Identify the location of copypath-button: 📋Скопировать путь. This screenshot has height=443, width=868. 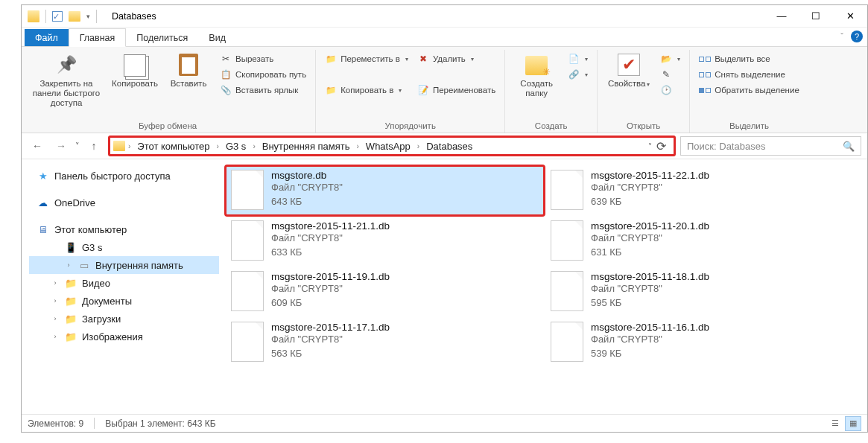
(263, 74).